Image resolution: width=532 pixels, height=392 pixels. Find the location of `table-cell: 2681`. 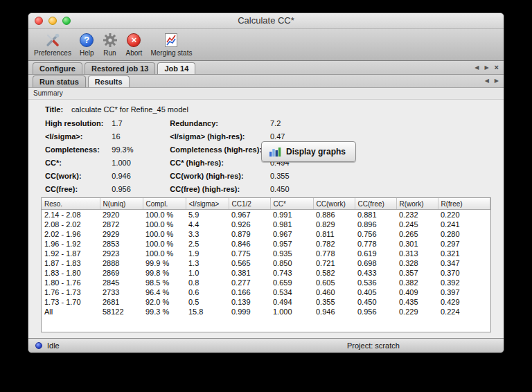

table-cell: 2681 is located at coordinates (121, 302).